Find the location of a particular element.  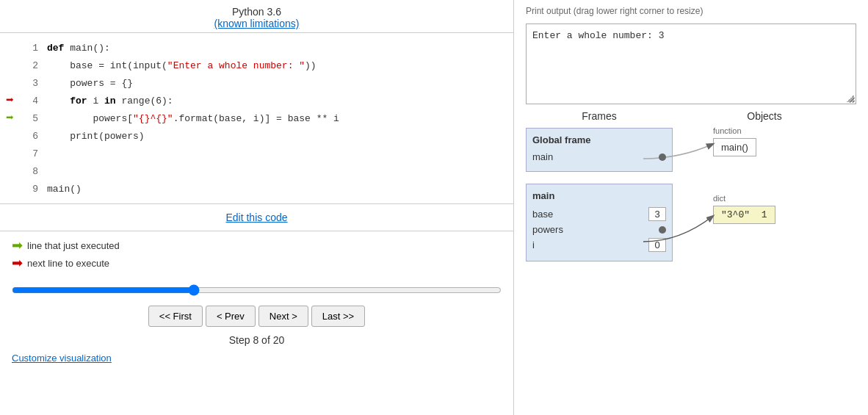

customize-visualization-link: Customize visualization is located at coordinates (62, 358).